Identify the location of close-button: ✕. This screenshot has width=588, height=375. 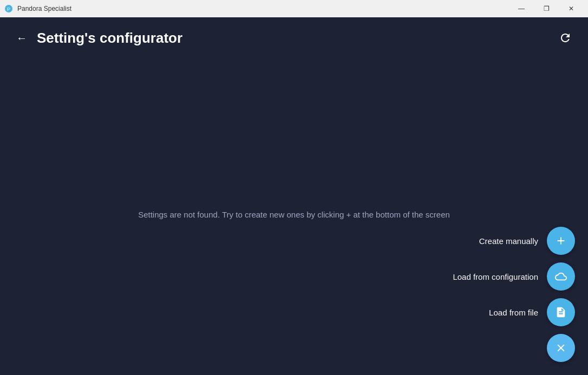
(571, 9).